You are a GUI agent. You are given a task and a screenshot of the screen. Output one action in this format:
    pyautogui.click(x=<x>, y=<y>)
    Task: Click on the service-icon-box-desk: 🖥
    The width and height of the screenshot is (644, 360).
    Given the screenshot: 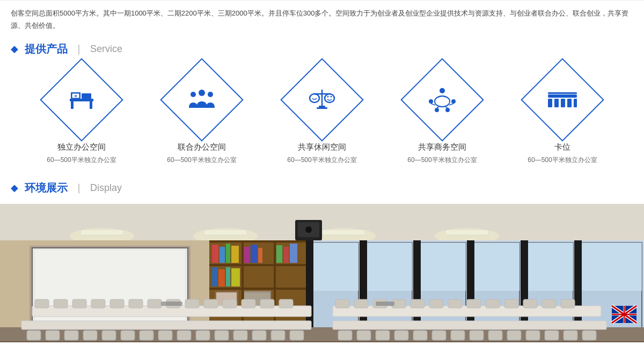 What is the action you would take?
    pyautogui.click(x=82, y=100)
    